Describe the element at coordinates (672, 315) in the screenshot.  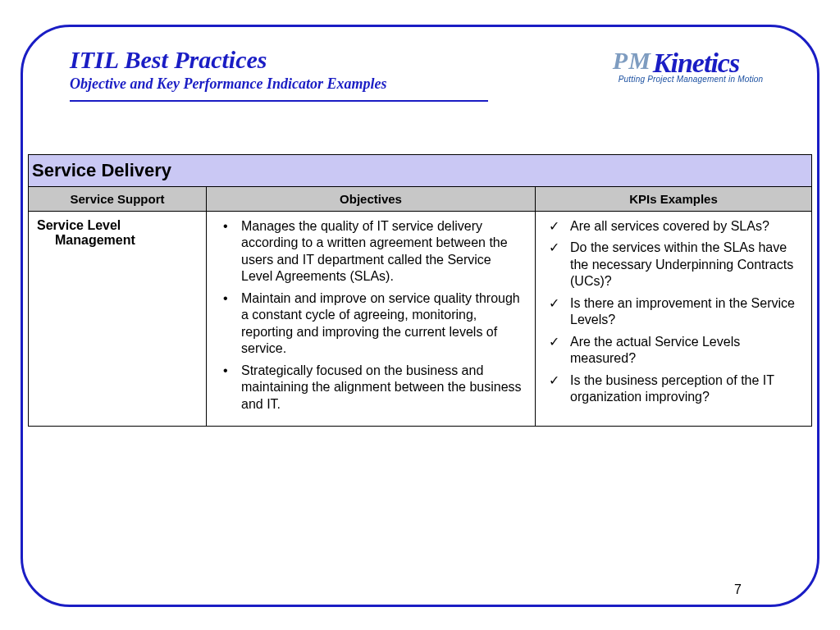
I see `list-item: Is there an improvement in the Service L…` at that location.